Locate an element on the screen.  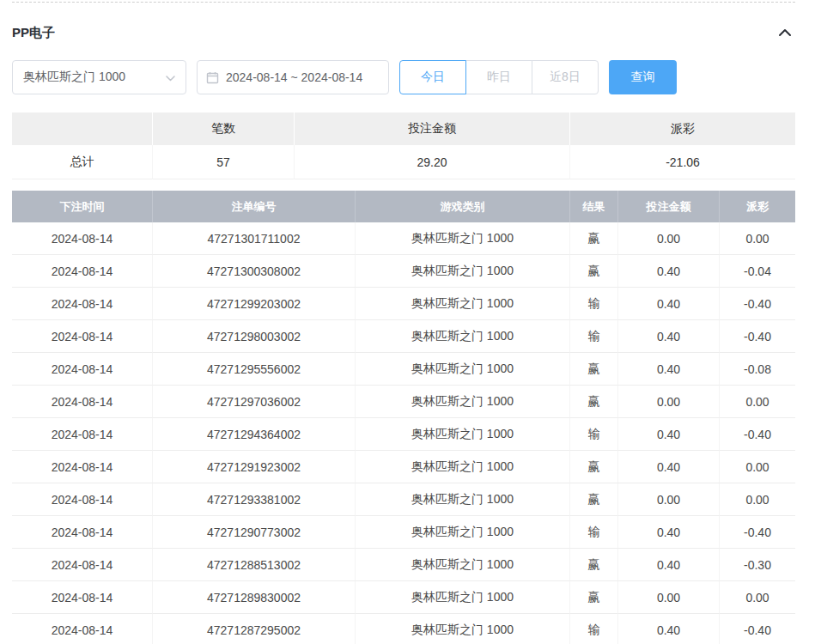
date-range-value: 2024-08-14 ~ 2024-08-14 is located at coordinates (294, 77).